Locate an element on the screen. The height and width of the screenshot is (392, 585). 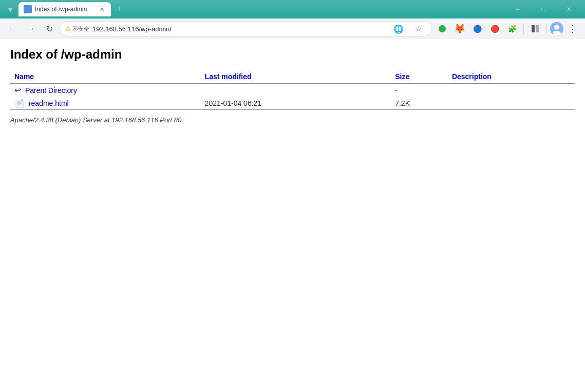
new-tab-button: + is located at coordinates (119, 9).